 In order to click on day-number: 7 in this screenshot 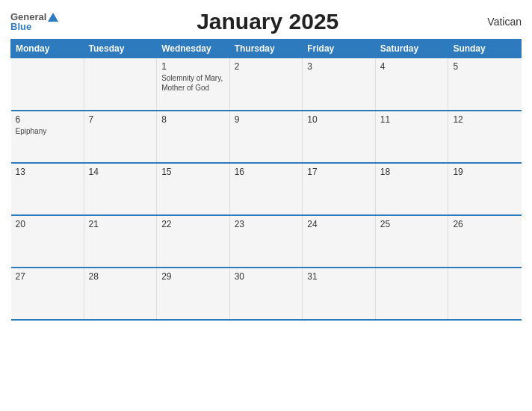, I will do `click(121, 120)`.